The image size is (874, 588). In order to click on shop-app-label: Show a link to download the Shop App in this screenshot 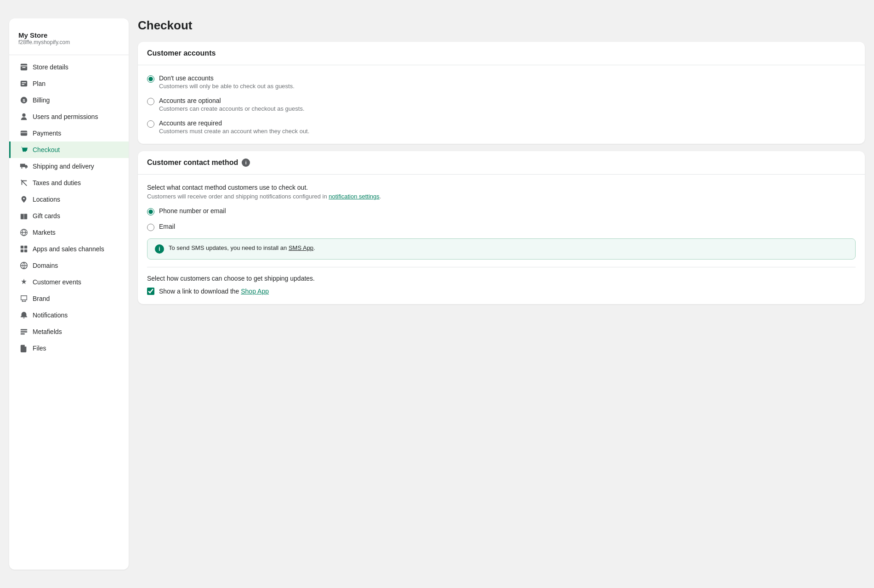, I will do `click(214, 291)`.